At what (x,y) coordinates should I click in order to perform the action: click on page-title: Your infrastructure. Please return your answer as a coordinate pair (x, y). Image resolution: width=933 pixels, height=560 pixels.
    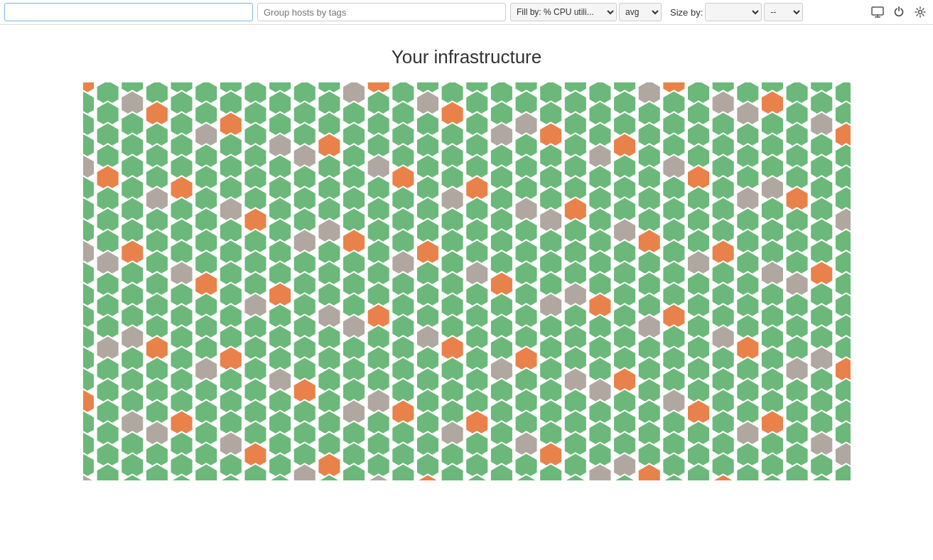
    Looking at the image, I should click on (466, 57).